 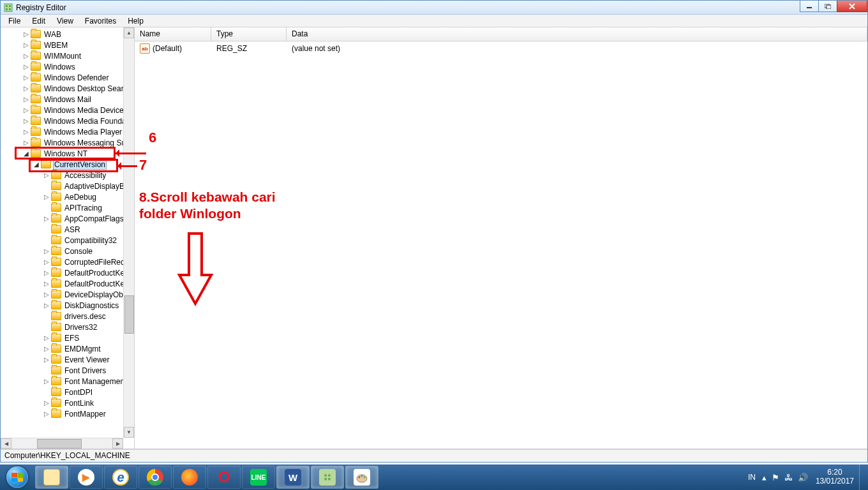 What do you see at coordinates (68, 403) in the screenshot?
I see `tree-item: ▷FontLink` at bounding box center [68, 403].